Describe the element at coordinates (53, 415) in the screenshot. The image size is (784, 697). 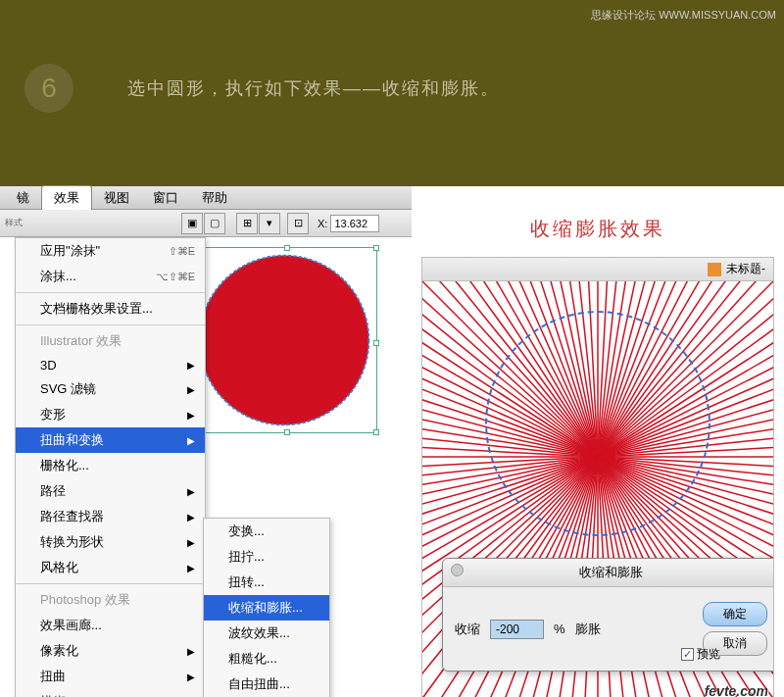
I see `menu-label: 变形` at that location.